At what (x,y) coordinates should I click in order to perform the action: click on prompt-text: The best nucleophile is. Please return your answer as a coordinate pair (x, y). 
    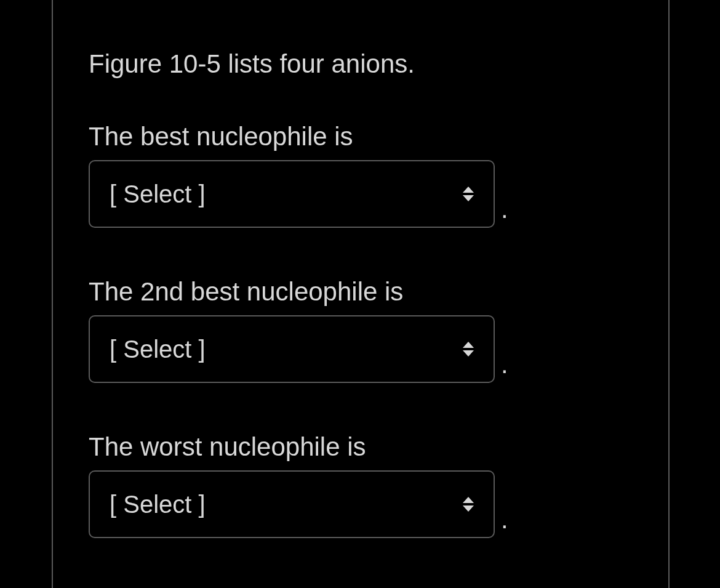
    Looking at the image, I should click on (361, 137).